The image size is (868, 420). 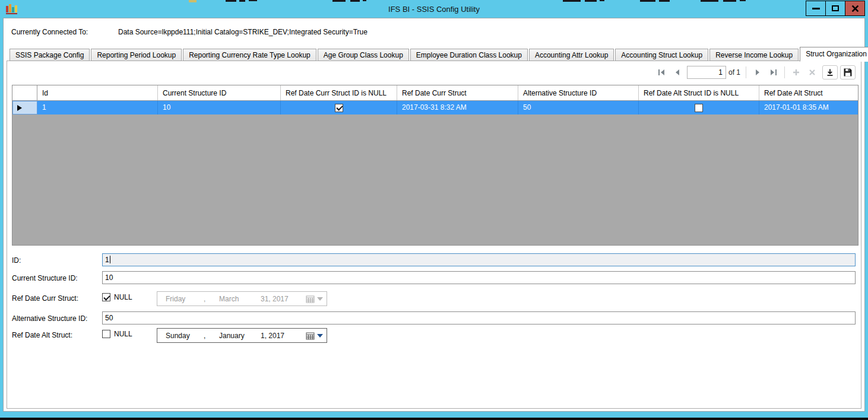 I want to click on cell-ref-date-alt-null, so click(x=699, y=108).